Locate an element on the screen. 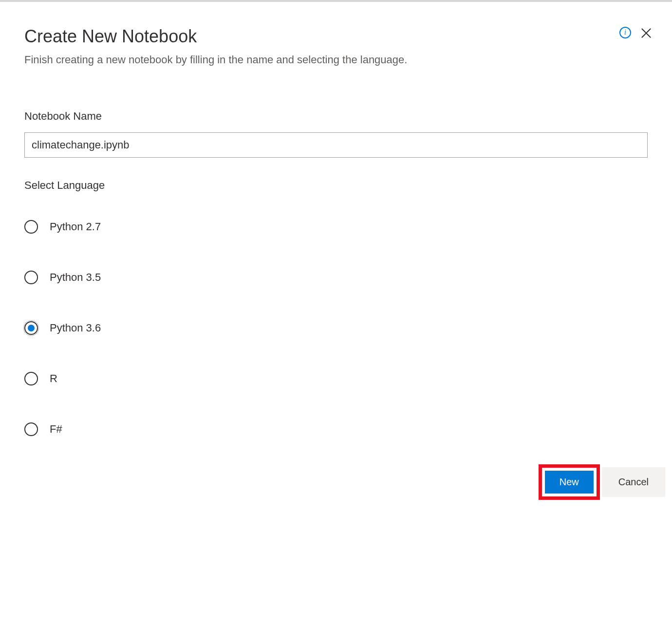 The width and height of the screenshot is (672, 623). radio-fsharp: F# is located at coordinates (336, 429).